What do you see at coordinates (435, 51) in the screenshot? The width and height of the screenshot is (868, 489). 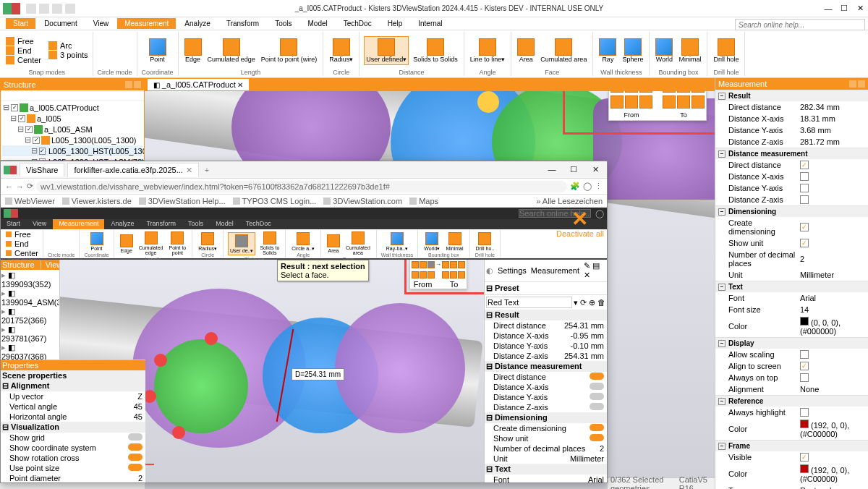 I see `solids-to-solids-button: Solids to Solids` at bounding box center [435, 51].